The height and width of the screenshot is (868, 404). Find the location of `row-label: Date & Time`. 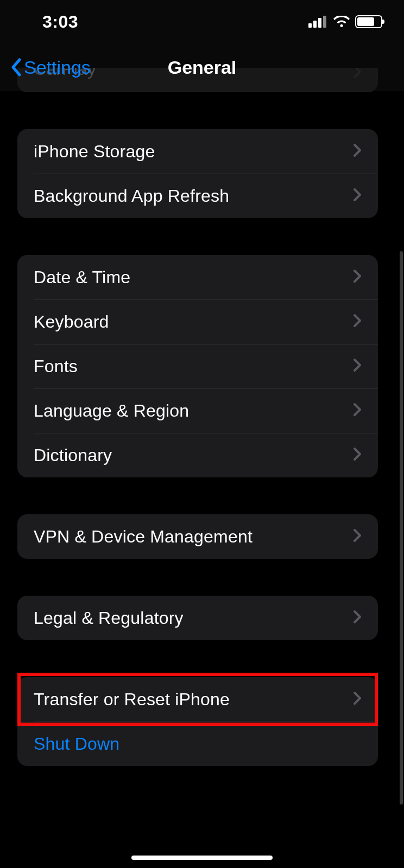

row-label: Date & Time is located at coordinates (193, 278).